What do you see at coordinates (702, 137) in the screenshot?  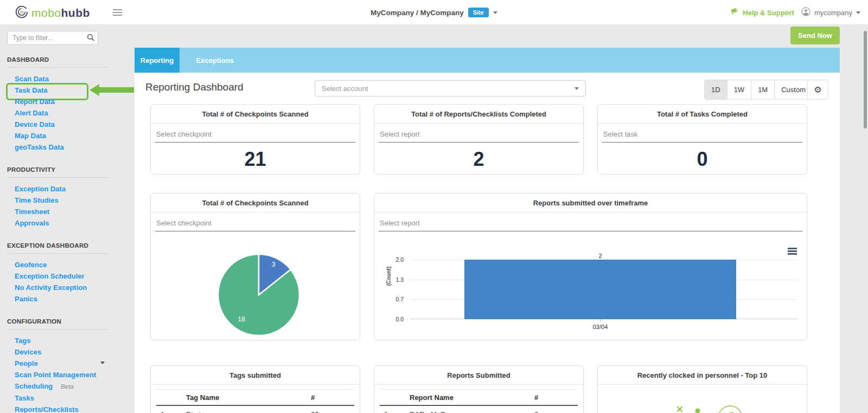 I see `task-select: Select task` at bounding box center [702, 137].